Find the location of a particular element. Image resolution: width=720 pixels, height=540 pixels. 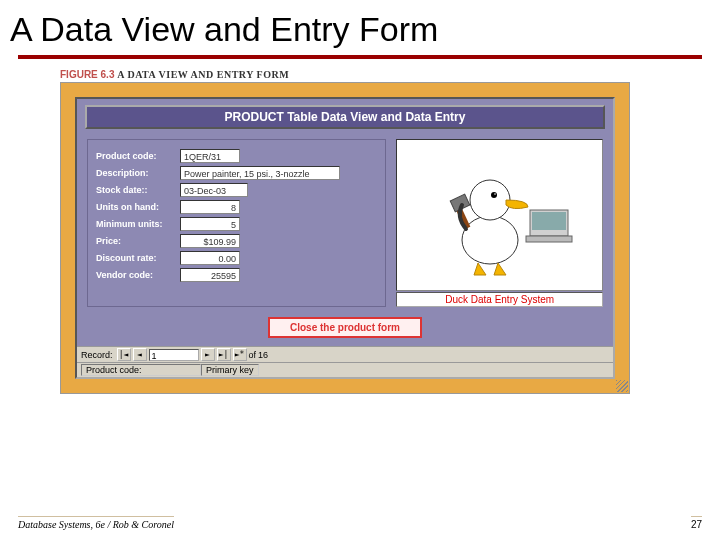

label-discount-rate: Discount rate: is located at coordinates (138, 258).